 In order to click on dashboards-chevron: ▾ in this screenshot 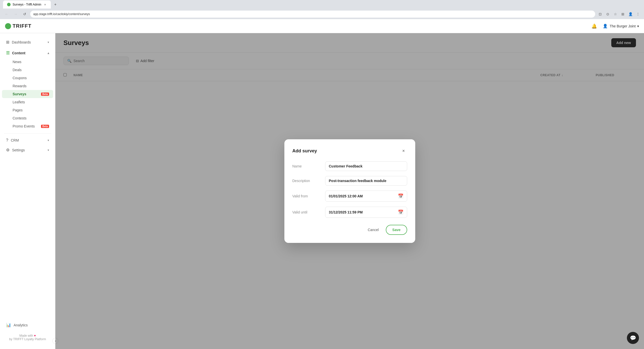, I will do `click(48, 42)`.